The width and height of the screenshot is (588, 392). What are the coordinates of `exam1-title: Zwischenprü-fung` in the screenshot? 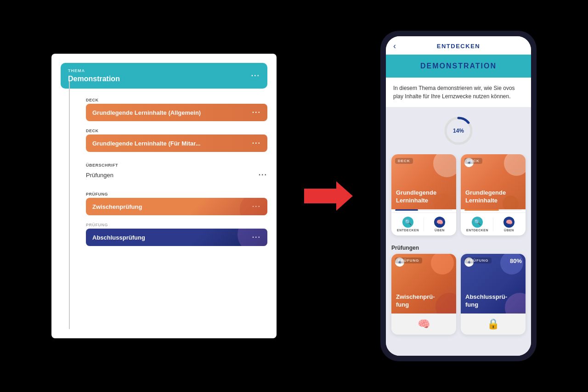 It's located at (415, 301).